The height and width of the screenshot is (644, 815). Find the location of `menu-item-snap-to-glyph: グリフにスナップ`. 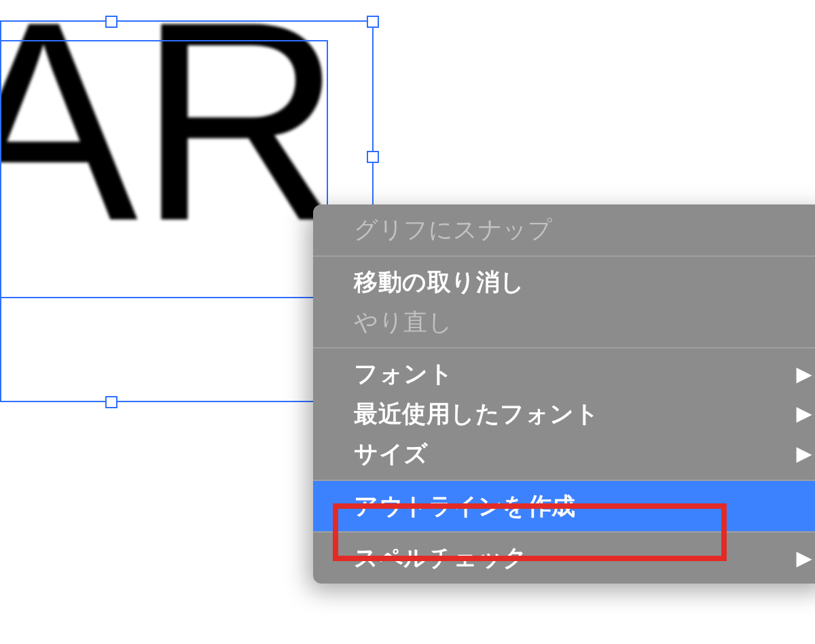

menu-item-snap-to-glyph: グリフにスナップ is located at coordinates (564, 230).